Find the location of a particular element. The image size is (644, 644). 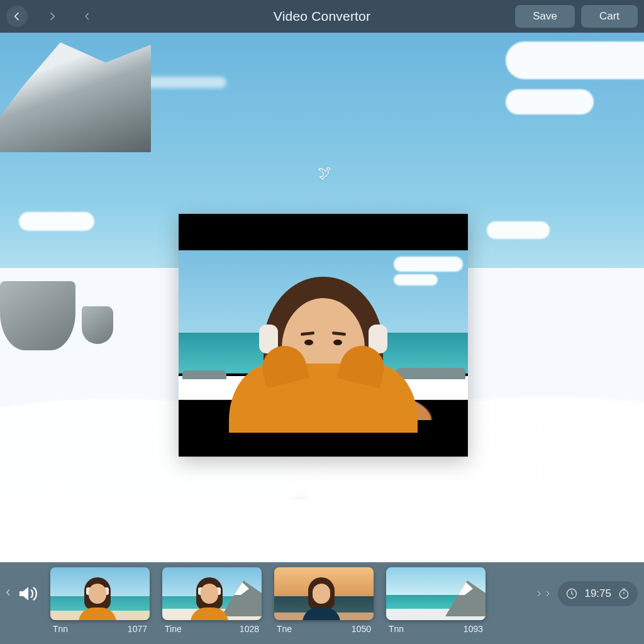

distant-land-decoration is located at coordinates (204, 375).